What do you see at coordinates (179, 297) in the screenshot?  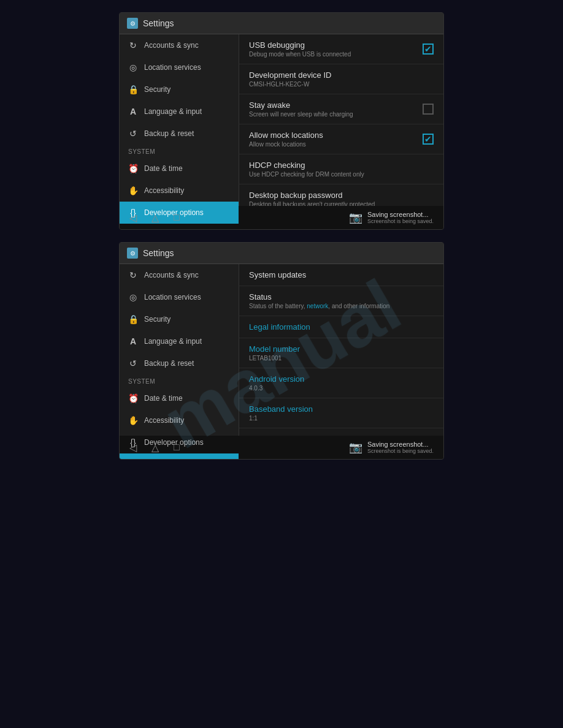 I see `sidebar-item-location-2: ◎ Location services` at bounding box center [179, 297].